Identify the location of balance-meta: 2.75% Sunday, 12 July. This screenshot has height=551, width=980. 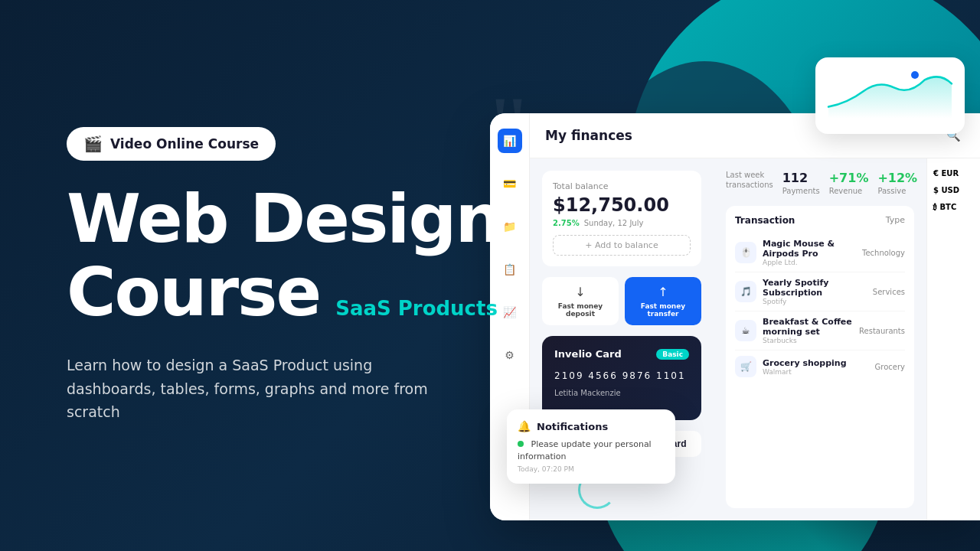
(622, 223).